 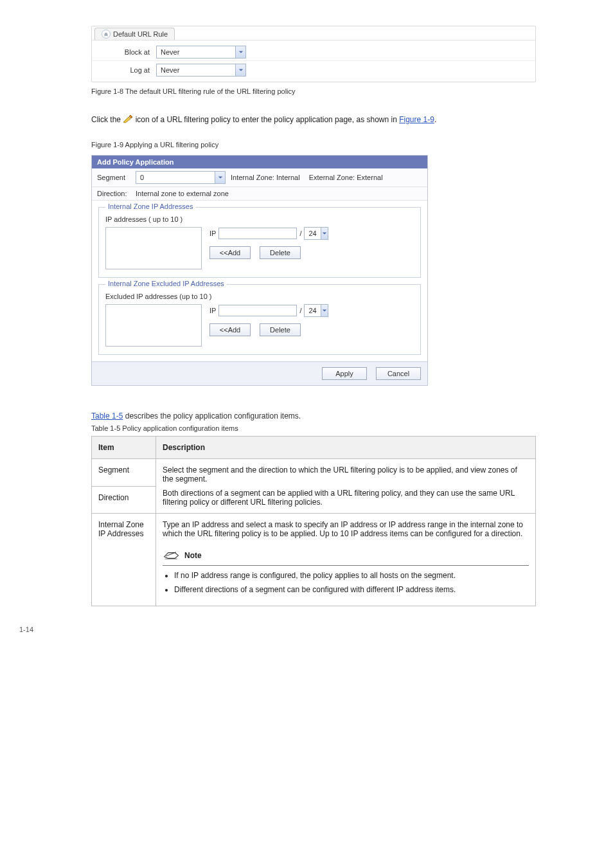 What do you see at coordinates (116, 194) in the screenshot?
I see `direction-label: Direction:` at bounding box center [116, 194].